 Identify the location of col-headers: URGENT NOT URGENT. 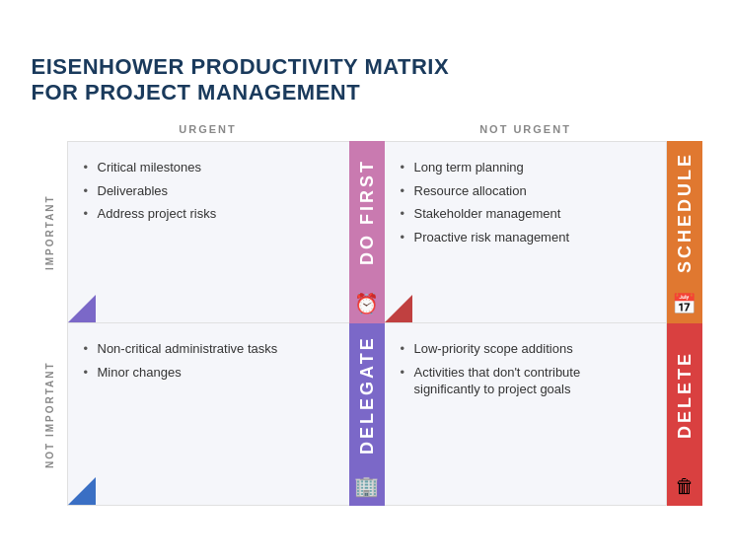
(385, 132).